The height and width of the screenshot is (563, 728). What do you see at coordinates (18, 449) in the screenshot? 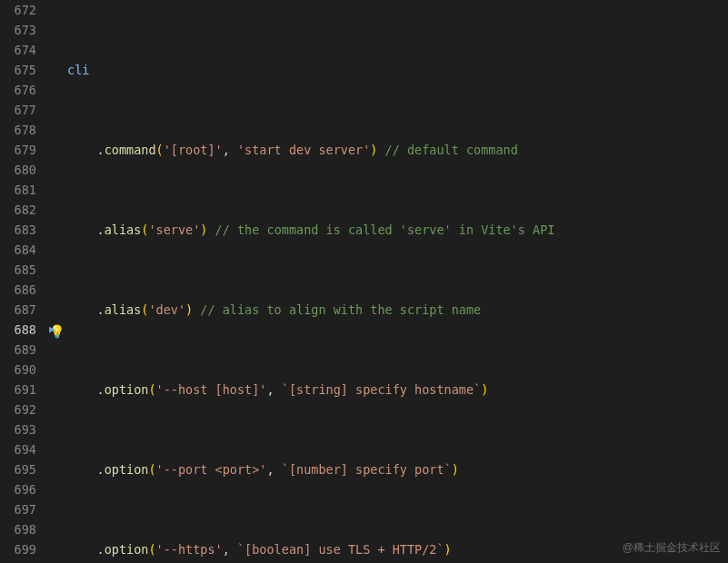
I see `line-number: 694` at bounding box center [18, 449].